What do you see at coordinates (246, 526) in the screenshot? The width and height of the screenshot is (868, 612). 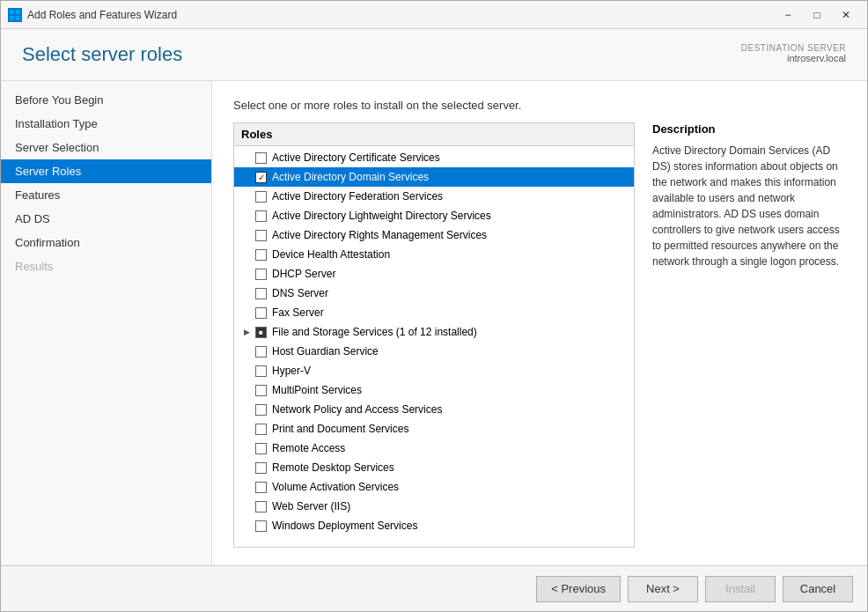 I see `expand-icon-wds` at bounding box center [246, 526].